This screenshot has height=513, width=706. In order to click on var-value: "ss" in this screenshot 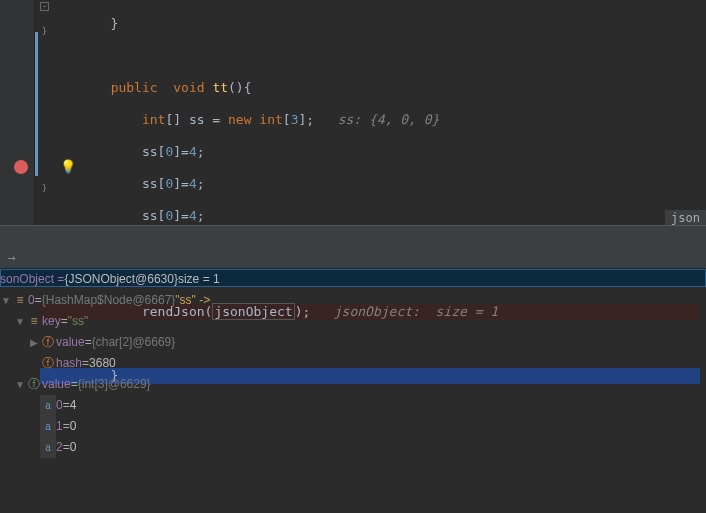, I will do `click(78, 322)`.